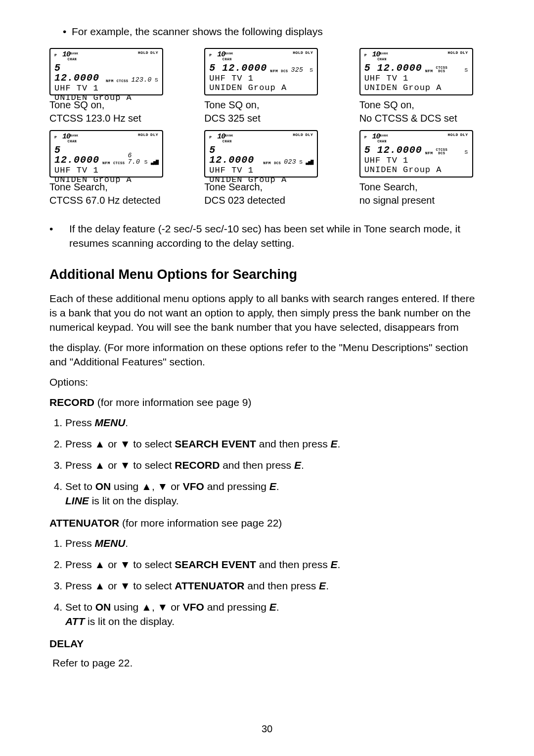  I want to click on attenuator-step-4: Set to ON using ▲, ▼ or VFO and pressing…, so click(275, 615).